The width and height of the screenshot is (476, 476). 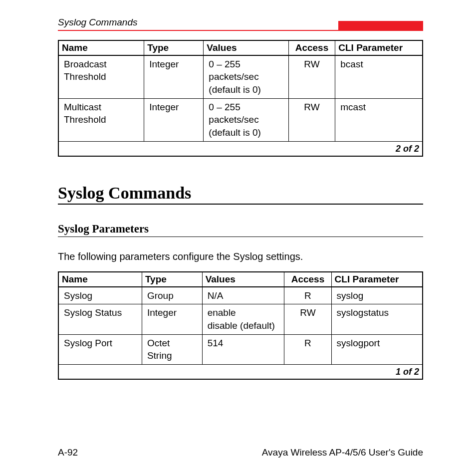 What do you see at coordinates (240, 372) in the screenshot?
I see `table-pager-row: 1 of 2` at bounding box center [240, 372].